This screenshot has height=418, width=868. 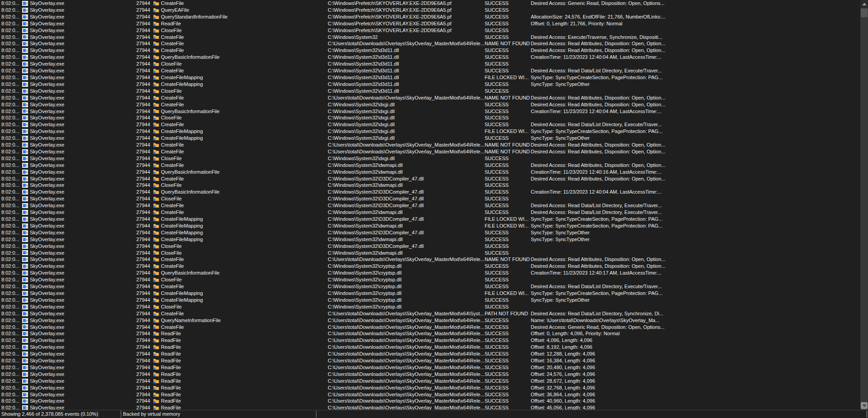 I want to click on operation-name: ReadFile, so click(x=171, y=367).